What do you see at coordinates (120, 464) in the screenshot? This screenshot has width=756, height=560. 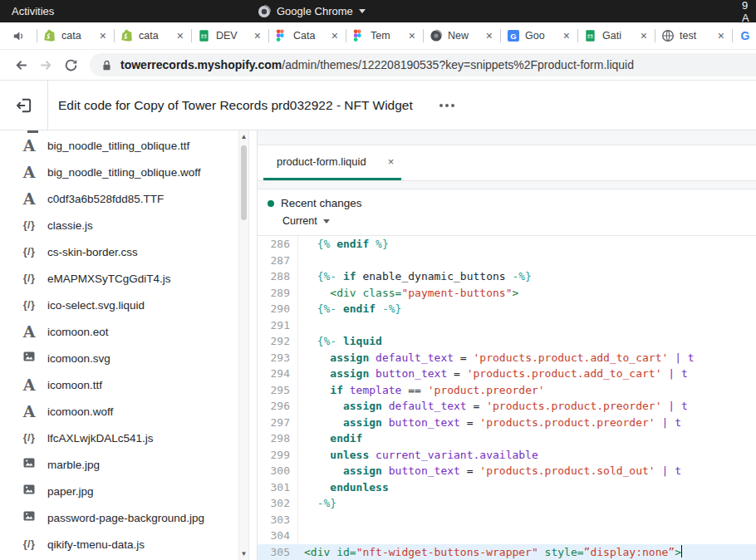 I see `sidebar-file-item: marble.jpg` at bounding box center [120, 464].